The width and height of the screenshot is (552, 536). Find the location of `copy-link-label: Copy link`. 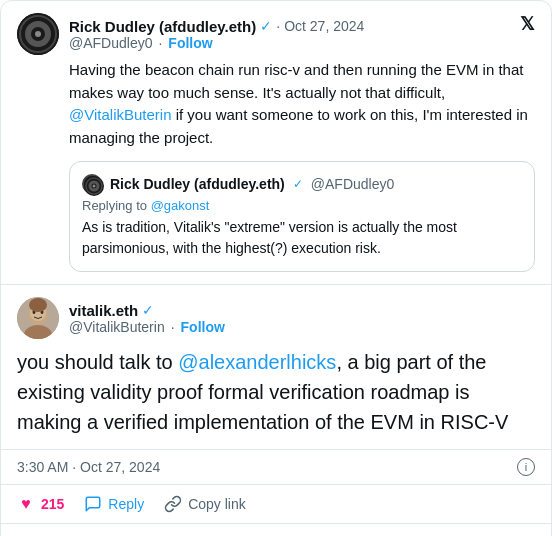

copy-link-label: Copy link is located at coordinates (217, 504).